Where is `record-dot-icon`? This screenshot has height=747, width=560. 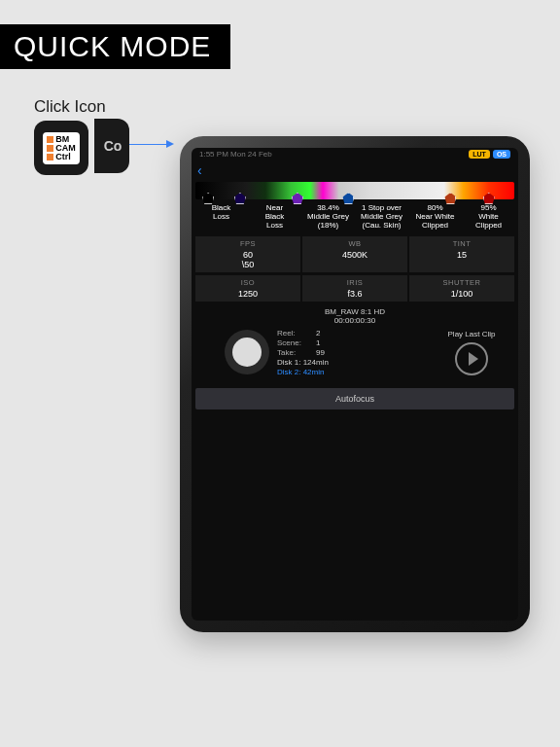 record-dot-icon is located at coordinates (247, 352).